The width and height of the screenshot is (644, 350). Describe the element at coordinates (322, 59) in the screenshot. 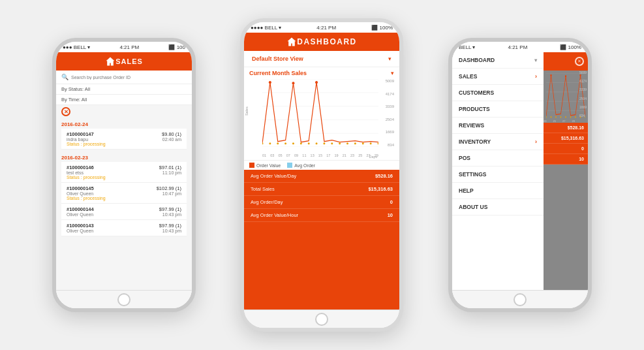

I see `store-selector: Default Store View ▾` at that location.